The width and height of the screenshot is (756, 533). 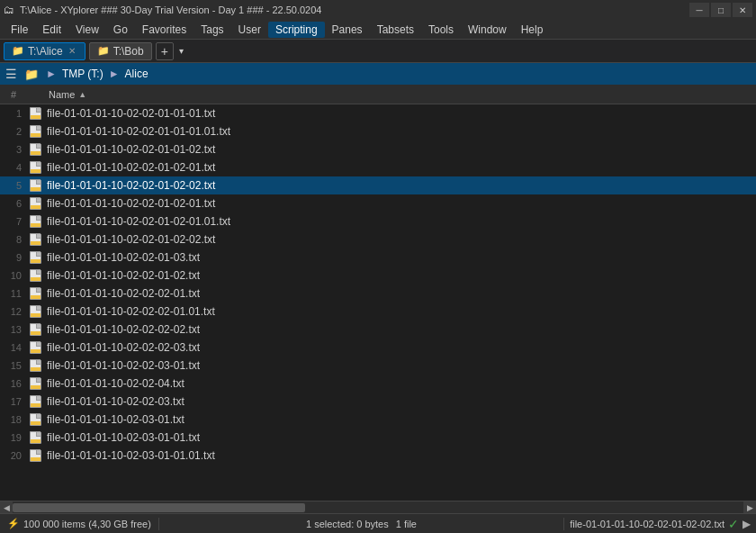 I want to click on table-row: 20file-01-01-01-10-02-03-01-01.01.txt, so click(x=378, y=456).